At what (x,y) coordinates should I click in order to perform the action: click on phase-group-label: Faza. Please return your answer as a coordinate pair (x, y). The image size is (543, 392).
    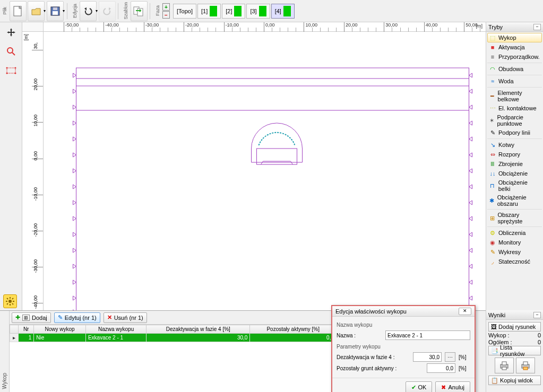
    Looking at the image, I should click on (158, 11).